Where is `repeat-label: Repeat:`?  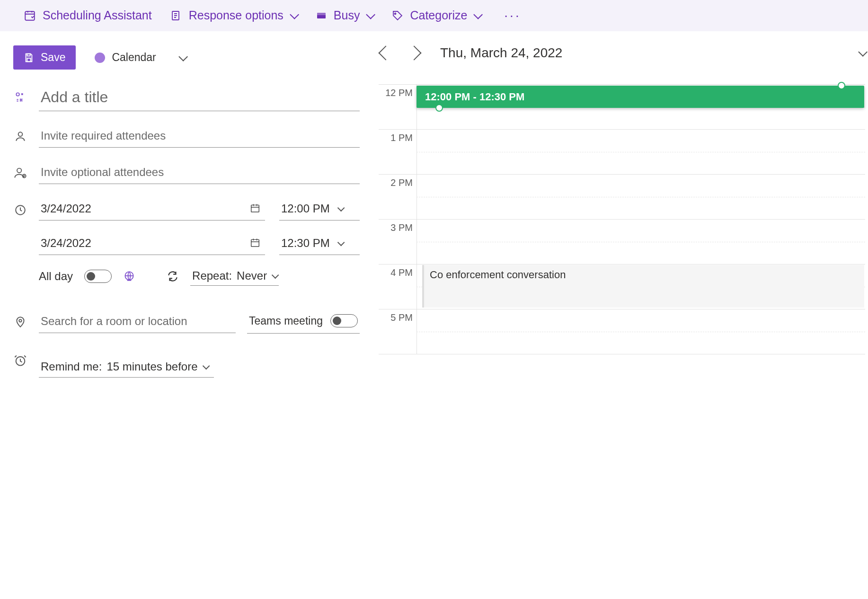 repeat-label: Repeat: is located at coordinates (212, 276).